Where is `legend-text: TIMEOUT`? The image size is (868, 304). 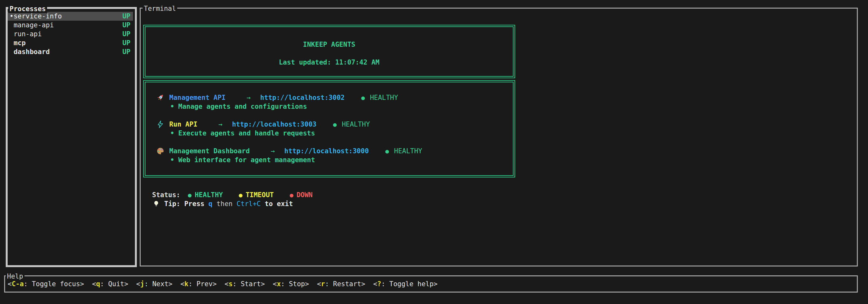 legend-text: TIMEOUT is located at coordinates (260, 195).